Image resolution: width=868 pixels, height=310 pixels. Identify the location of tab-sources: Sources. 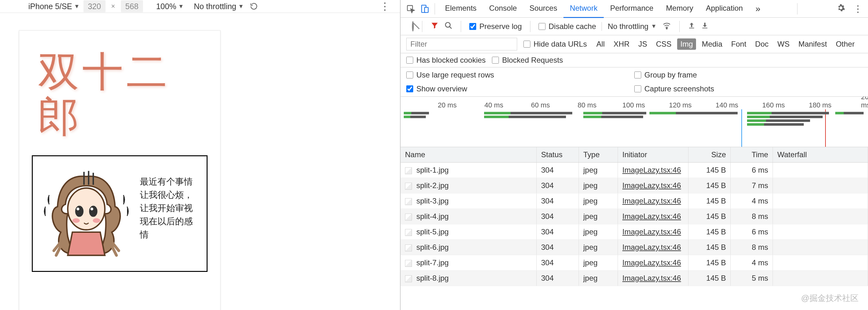
(543, 9).